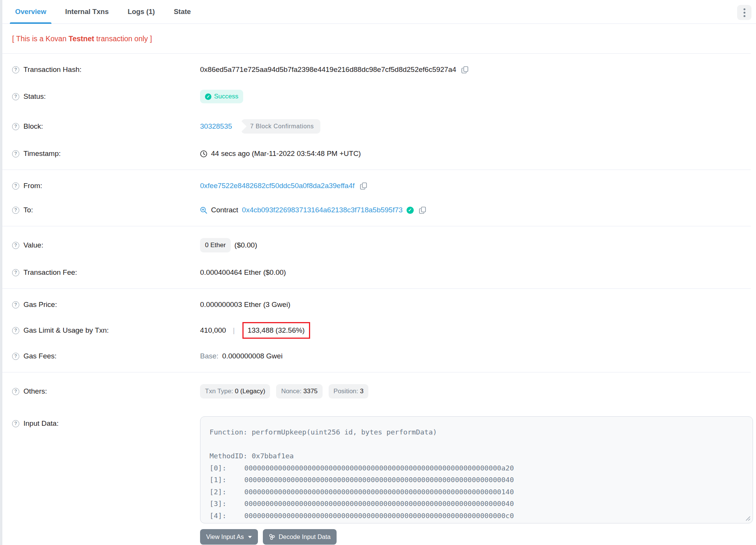  What do you see at coordinates (328, 70) in the screenshot?
I see `transaction-hash-value: 0x86ed5a771e725aa94d5b7fa2398e4419e216d8…` at bounding box center [328, 70].